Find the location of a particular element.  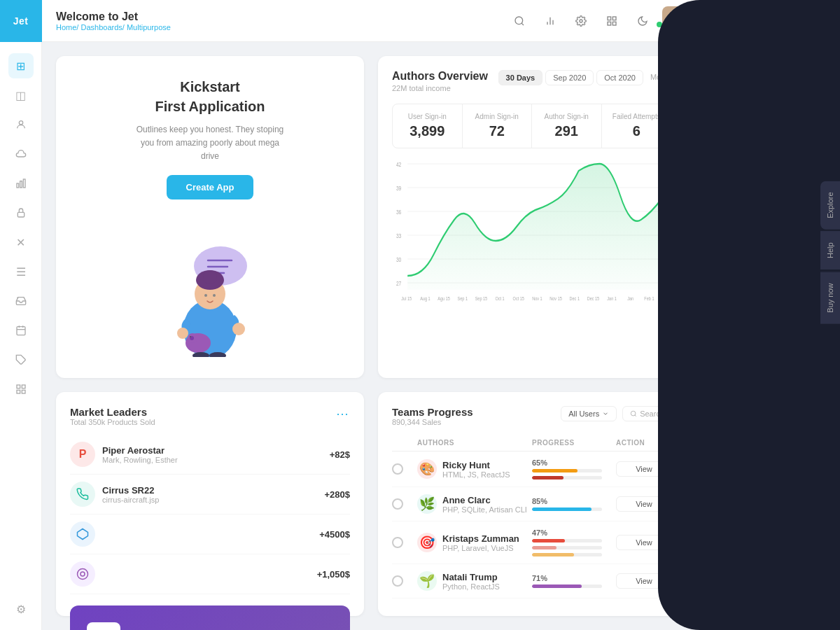

svg-text: Dec 1 is located at coordinates (575, 298).